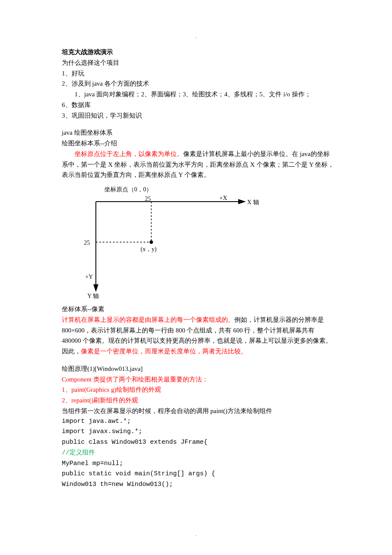 This screenshot has height=555, width=392. Describe the element at coordinates (170, 242) in the screenshot. I see `diagram-svg` at that location.